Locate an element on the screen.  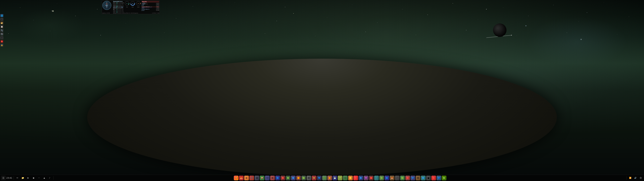
cpu-bar-4: CPU5 7% is located at coordinates (118, 8).